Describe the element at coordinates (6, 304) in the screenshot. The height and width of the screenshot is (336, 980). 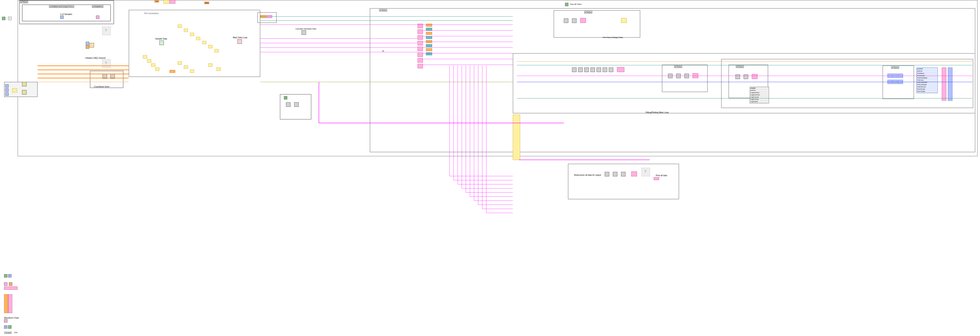
I see `btm-array-orange` at that location.